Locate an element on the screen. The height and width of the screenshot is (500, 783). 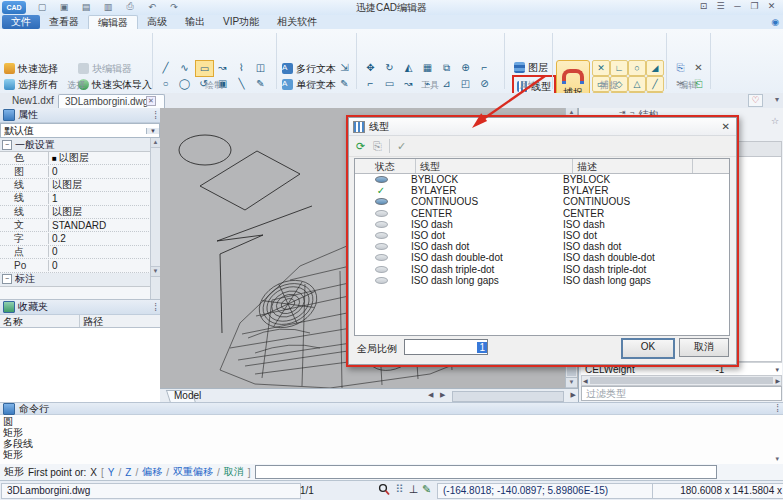
command-scroll-down-icon: ▾ is located at coordinates (777, 459).